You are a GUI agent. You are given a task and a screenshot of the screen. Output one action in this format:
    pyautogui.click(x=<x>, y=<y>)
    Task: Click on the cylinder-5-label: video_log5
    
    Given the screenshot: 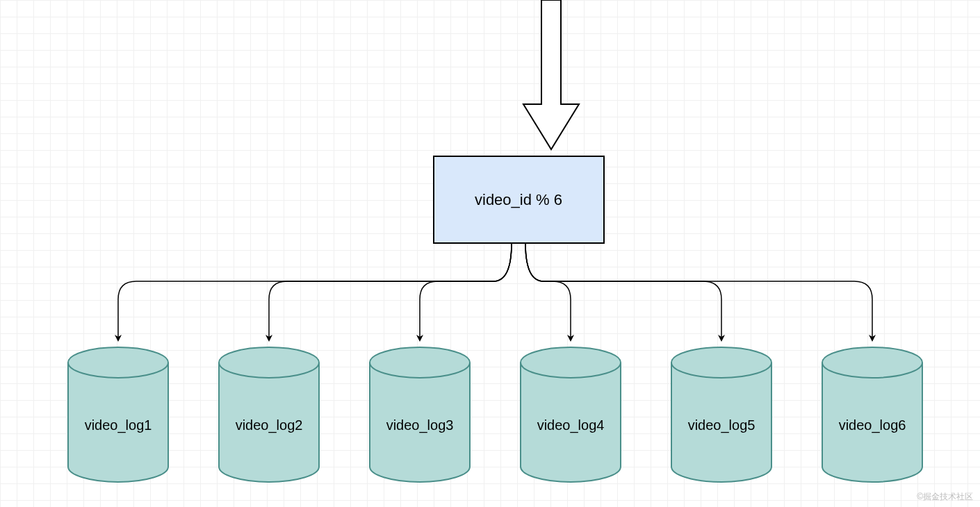 What is the action you would take?
    pyautogui.click(x=721, y=425)
    